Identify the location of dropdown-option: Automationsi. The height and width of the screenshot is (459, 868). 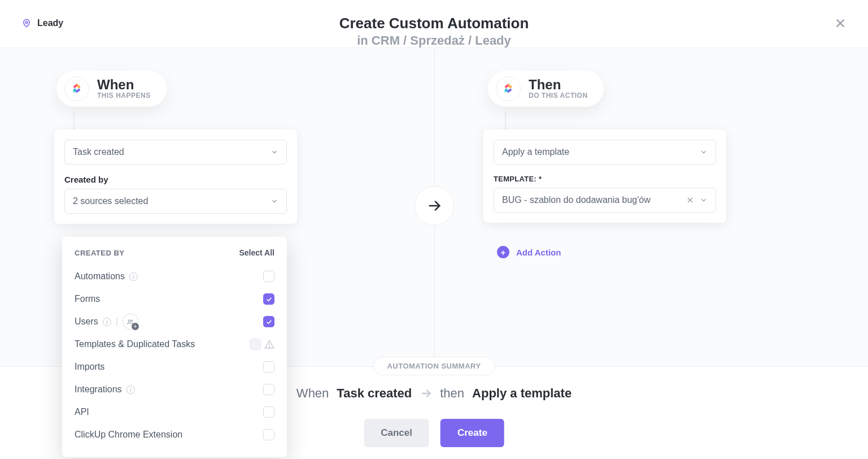
(175, 276).